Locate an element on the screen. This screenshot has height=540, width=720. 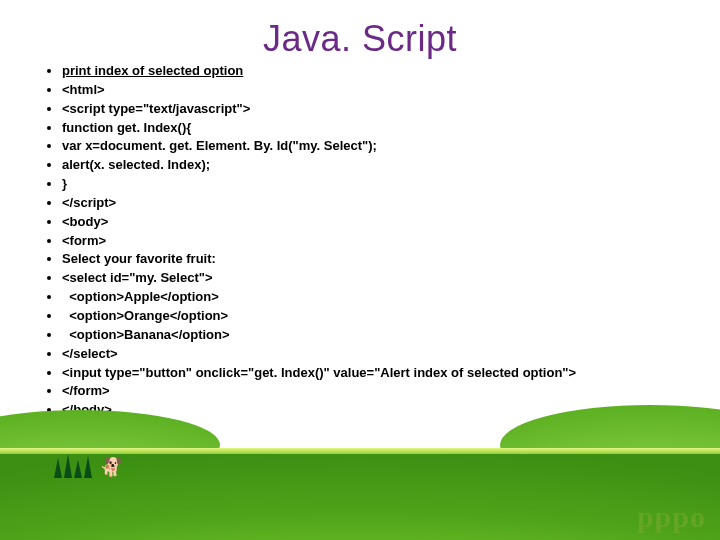
code-line: <option>Banana</option> is located at coordinates (371, 336).